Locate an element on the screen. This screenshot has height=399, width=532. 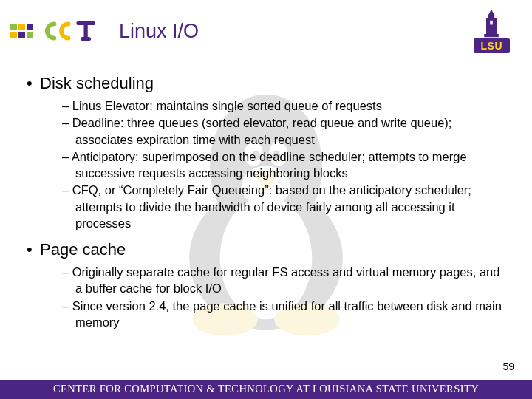
cct-logo: Linux I/O is located at coordinates (105, 31).